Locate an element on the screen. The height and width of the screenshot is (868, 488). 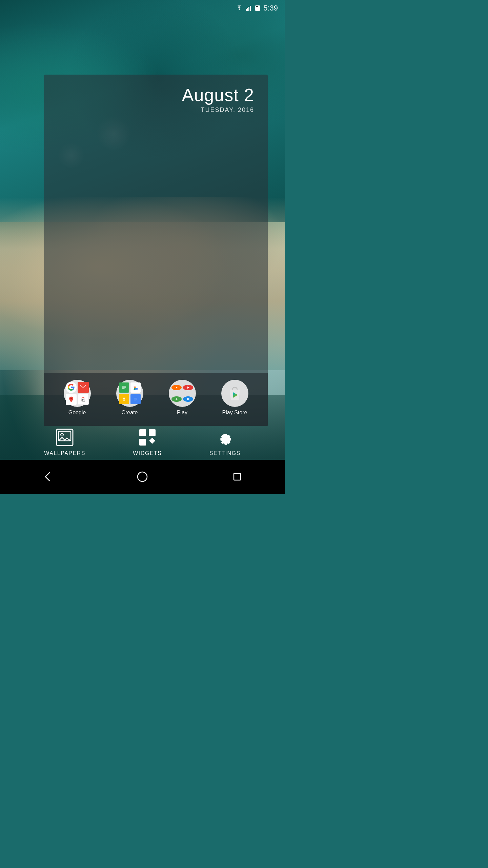
sheets-mini is located at coordinates (124, 388).